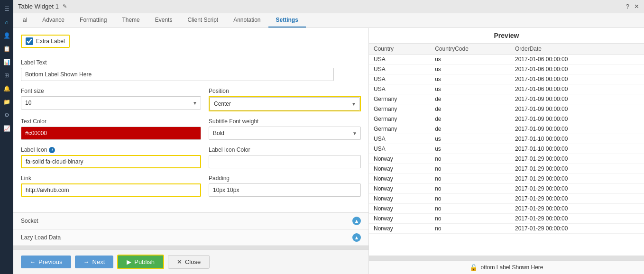 This screenshot has width=644, height=274. Describe the element at coordinates (628, 7) in the screenshot. I see `help-button: ?` at that location.